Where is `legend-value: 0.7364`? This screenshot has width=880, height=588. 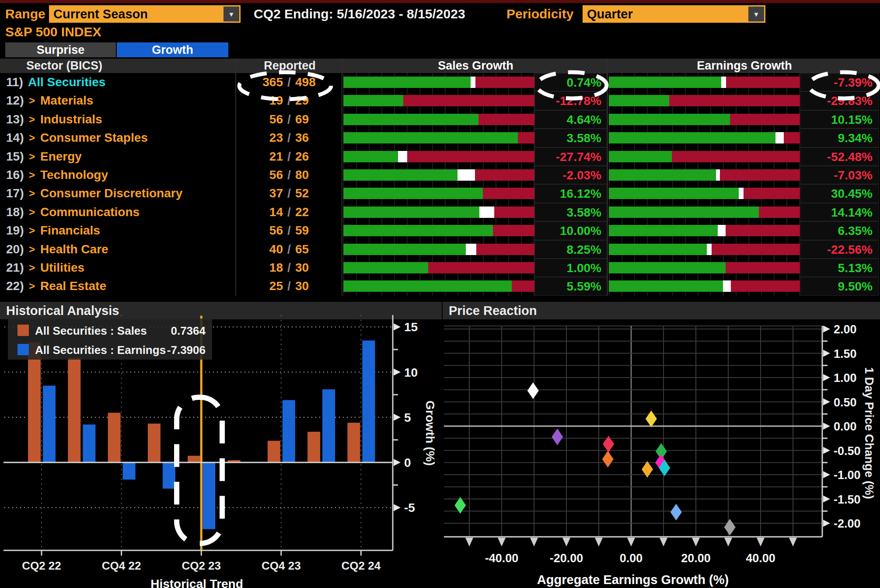 legend-value: 0.7364 is located at coordinates (188, 331).